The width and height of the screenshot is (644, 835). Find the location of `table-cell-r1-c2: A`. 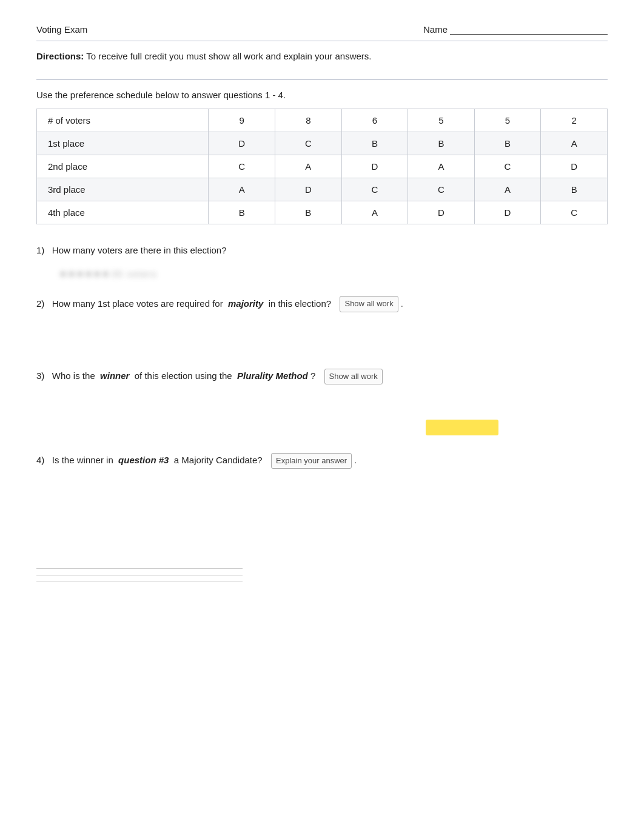

table-cell-r1-c2: A is located at coordinates (309, 167).